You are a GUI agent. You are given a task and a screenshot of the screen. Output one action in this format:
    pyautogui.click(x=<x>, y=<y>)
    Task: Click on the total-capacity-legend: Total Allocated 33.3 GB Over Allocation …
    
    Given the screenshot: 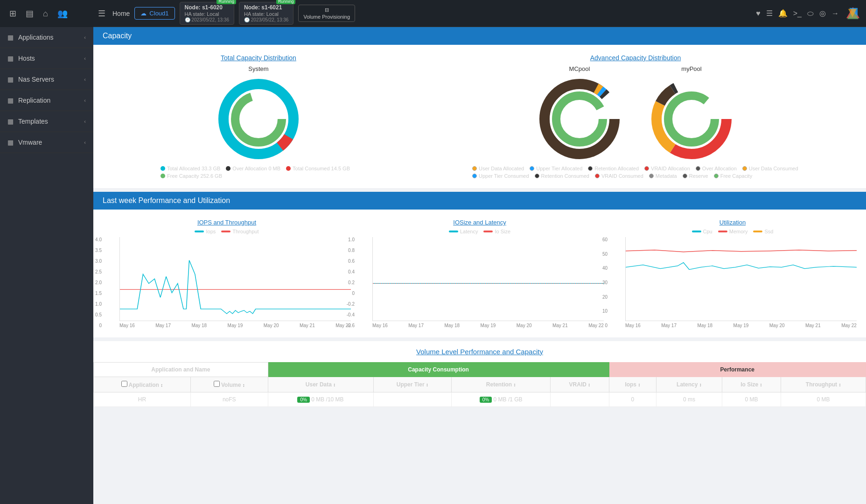 What is the action you would take?
    pyautogui.click(x=258, y=172)
    